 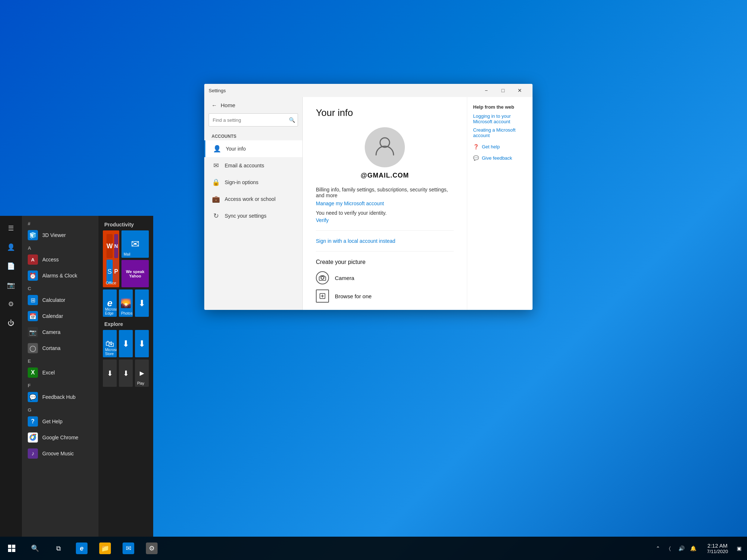 I want to click on work-school-label: Access work or school, so click(x=250, y=199).